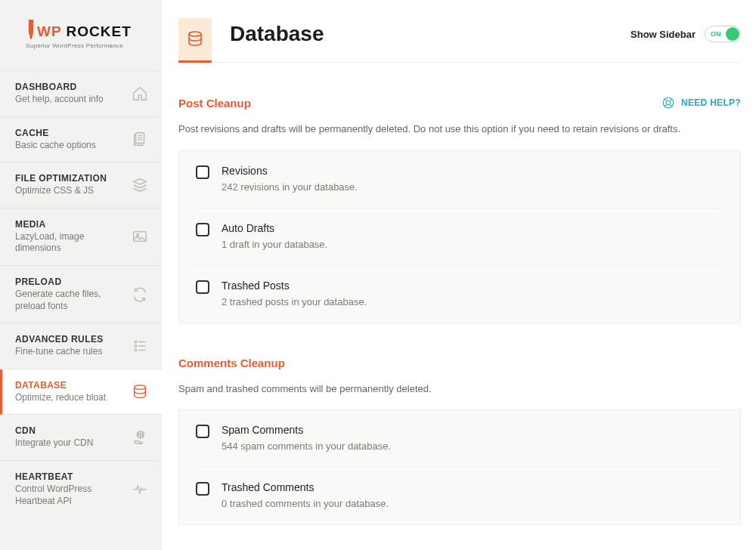 Image resolution: width=756 pixels, height=550 pixels. What do you see at coordinates (274, 228) in the screenshot?
I see `option-title: Auto Drafts` at bounding box center [274, 228].